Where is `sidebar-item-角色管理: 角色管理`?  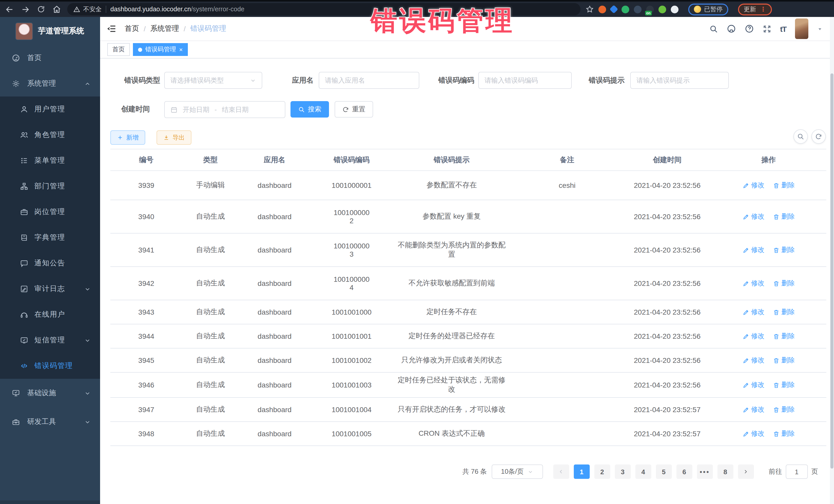 sidebar-item-角色管理: 角色管理 is located at coordinates (50, 135).